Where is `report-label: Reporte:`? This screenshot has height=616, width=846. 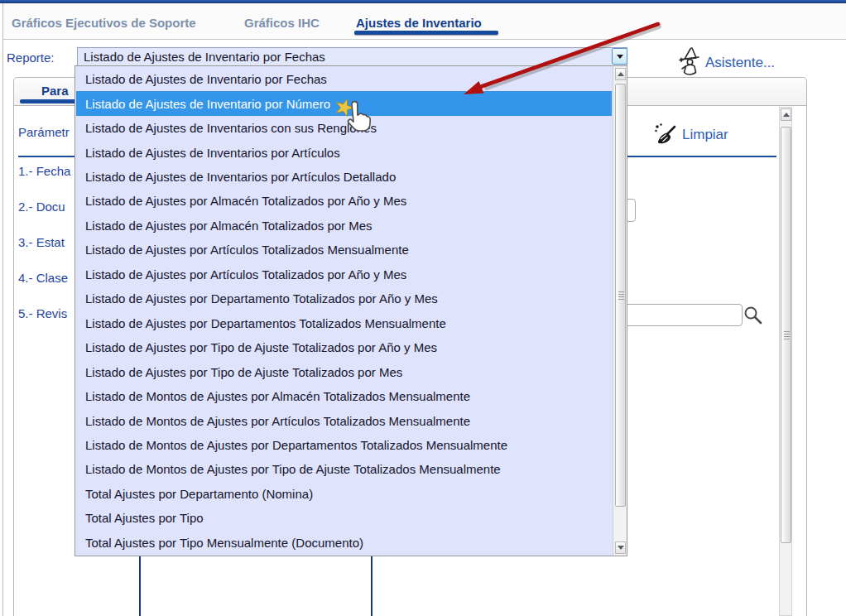 report-label: Reporte: is located at coordinates (31, 58).